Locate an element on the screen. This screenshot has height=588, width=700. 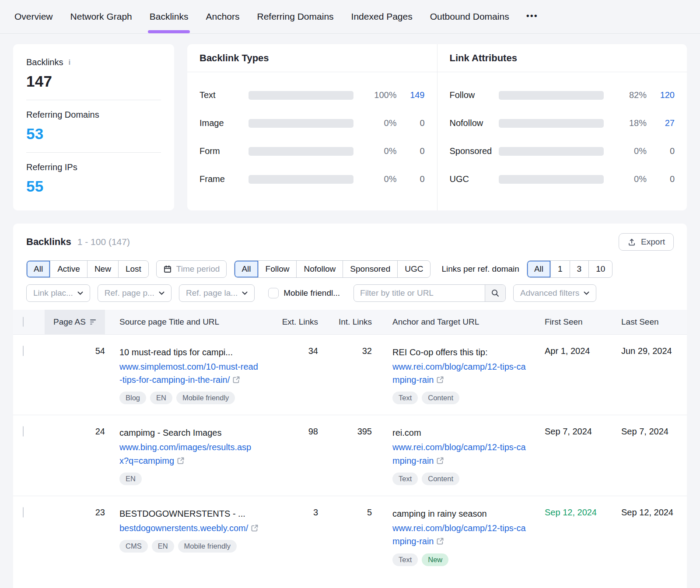
tab-referring-domains: Referring Domains is located at coordinates (296, 17).